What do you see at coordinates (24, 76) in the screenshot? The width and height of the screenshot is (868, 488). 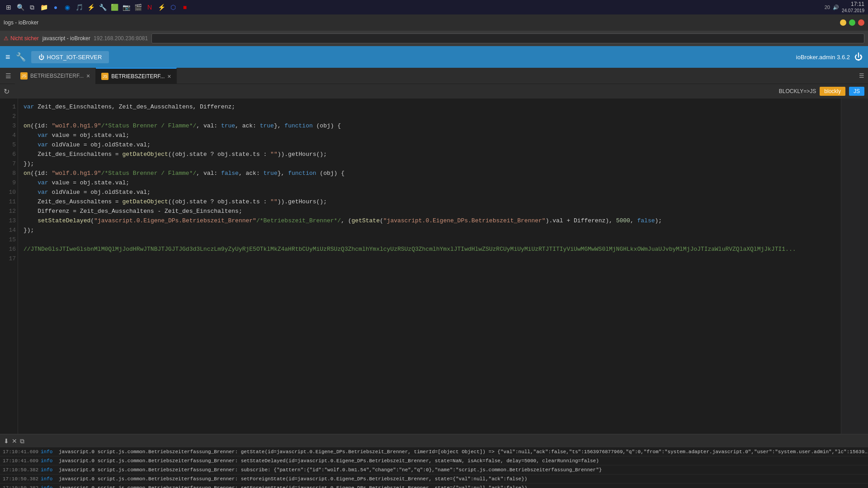 I see `tab-0-icon: JS` at bounding box center [24, 76].